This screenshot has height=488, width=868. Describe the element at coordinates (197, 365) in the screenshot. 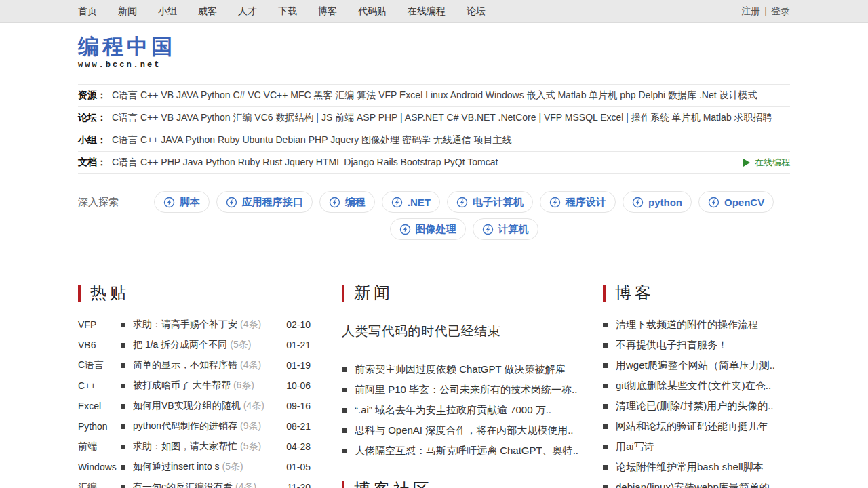

I see `hot-post-title: 简单的显示，不知程序错(4条)` at that location.